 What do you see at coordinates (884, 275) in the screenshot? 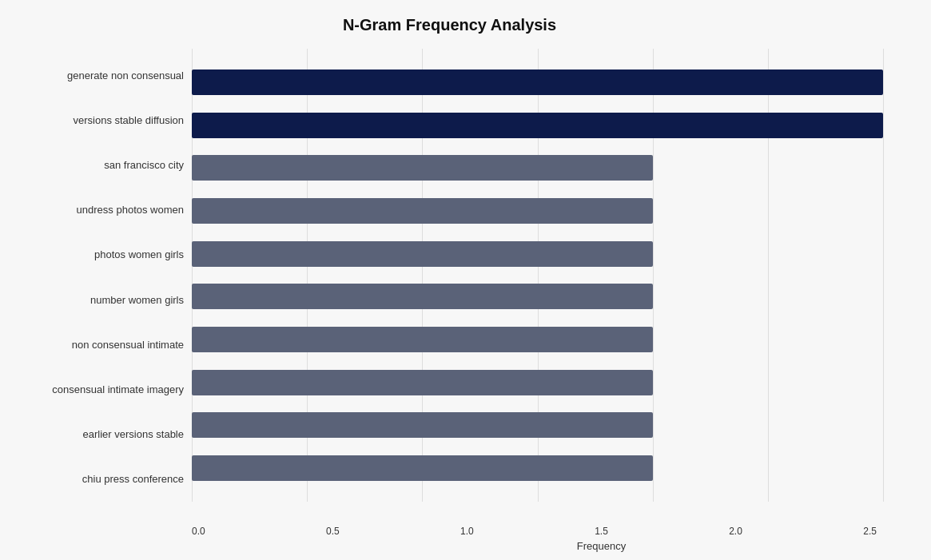
I see `grid-line` at bounding box center [884, 275].